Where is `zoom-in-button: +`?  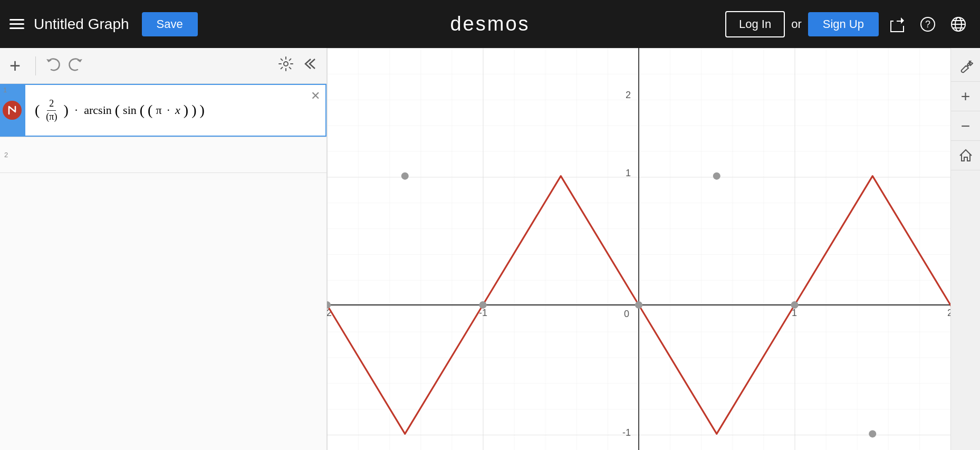
zoom-in-button: + is located at coordinates (965, 97).